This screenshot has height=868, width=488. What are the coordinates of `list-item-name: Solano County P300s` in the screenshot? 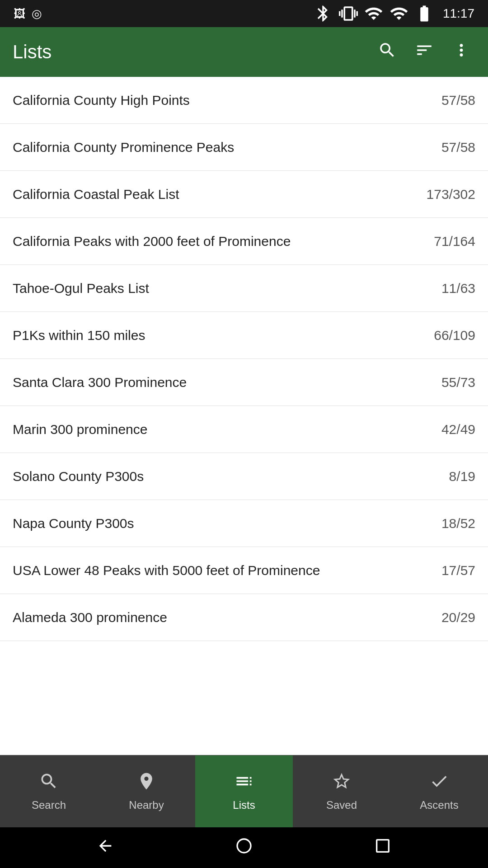 It's located at (231, 476).